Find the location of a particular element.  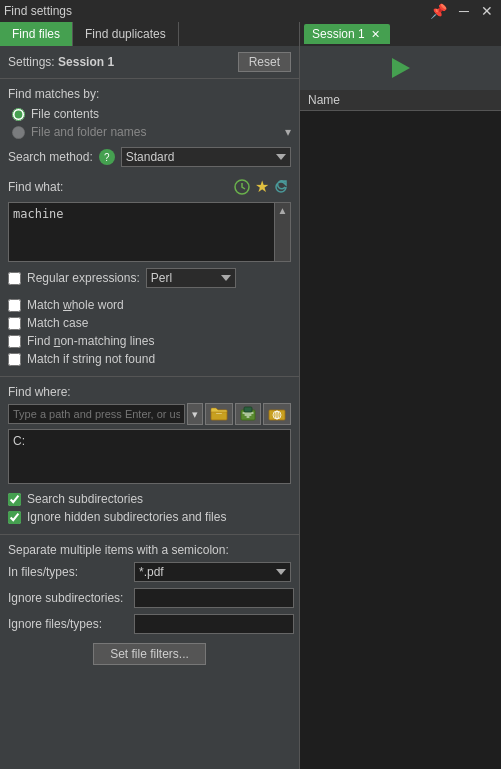

close-button: ✕ is located at coordinates (487, 11).